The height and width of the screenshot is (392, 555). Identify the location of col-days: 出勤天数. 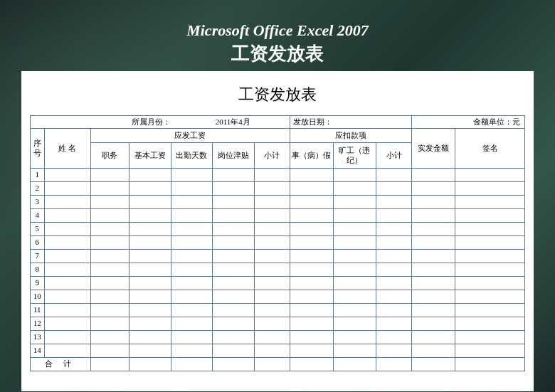
(192, 156).